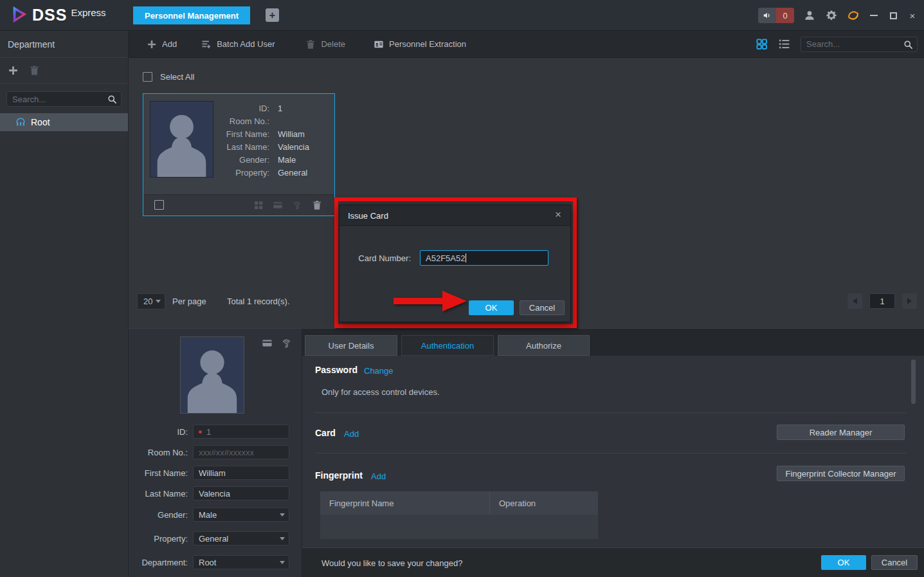 The image size is (924, 577). I want to click on batch-add-user-label: Batch Add User, so click(246, 44).